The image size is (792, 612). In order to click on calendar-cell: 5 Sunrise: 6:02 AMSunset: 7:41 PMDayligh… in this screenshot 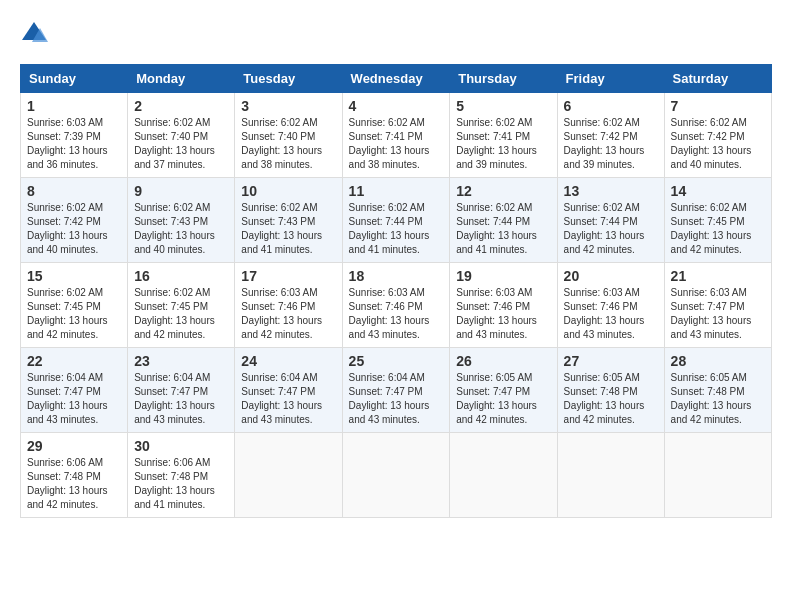, I will do `click(504, 136)`.